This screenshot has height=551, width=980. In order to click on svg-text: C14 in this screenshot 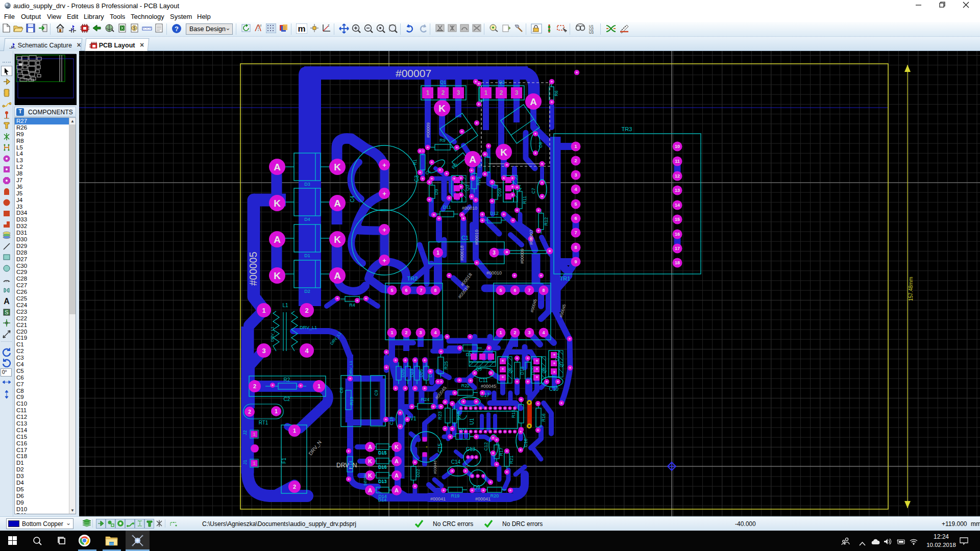, I will do `click(456, 462)`.